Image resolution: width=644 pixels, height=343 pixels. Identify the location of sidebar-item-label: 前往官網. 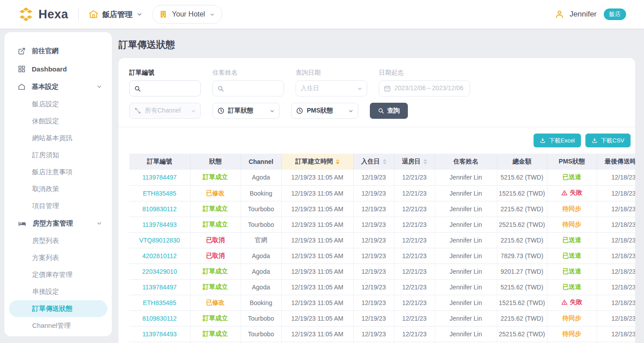
(67, 51).